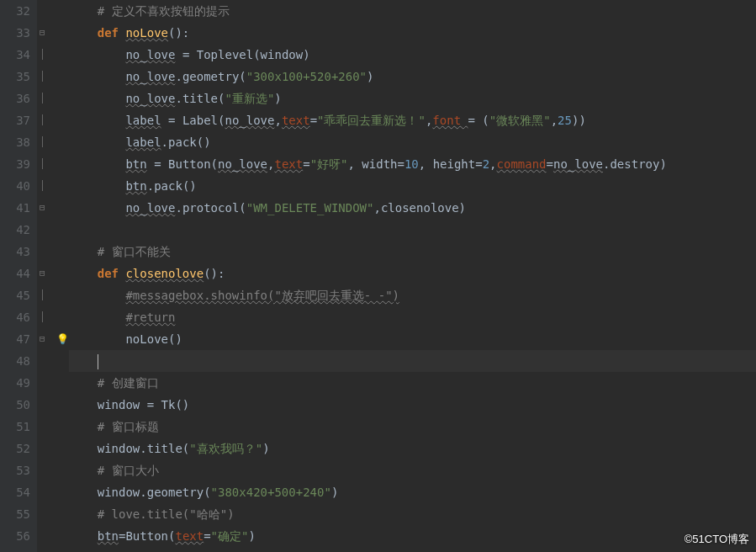 The width and height of the screenshot is (756, 552). What do you see at coordinates (412, 448) in the screenshot?
I see `code-line: window.title("喜欢我吗？")` at bounding box center [412, 448].